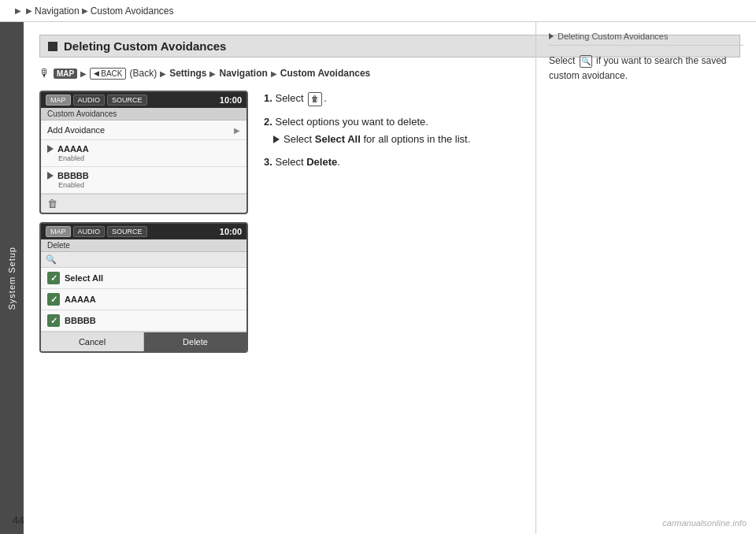 The image size is (756, 534). I want to click on menu-item-bbbbb: BBBBB Enabled, so click(143, 180).